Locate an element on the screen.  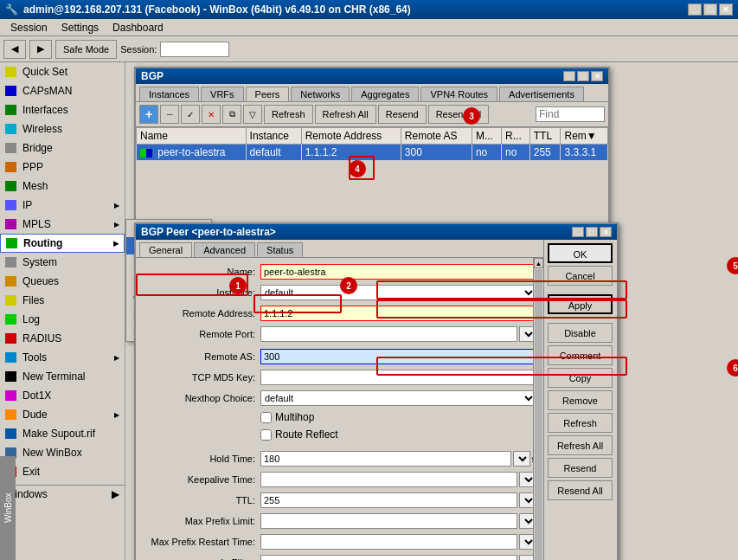
remote-address-input is located at coordinates (398, 313).